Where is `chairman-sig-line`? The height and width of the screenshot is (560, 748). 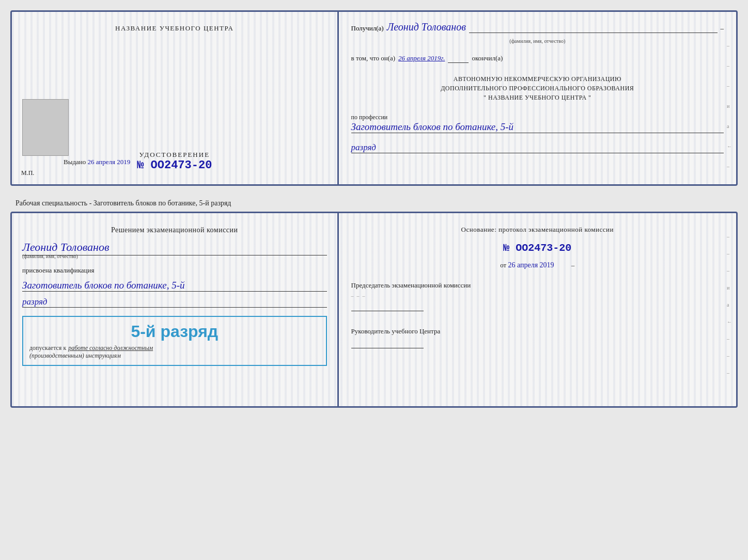
chairman-sig-line is located at coordinates (387, 306).